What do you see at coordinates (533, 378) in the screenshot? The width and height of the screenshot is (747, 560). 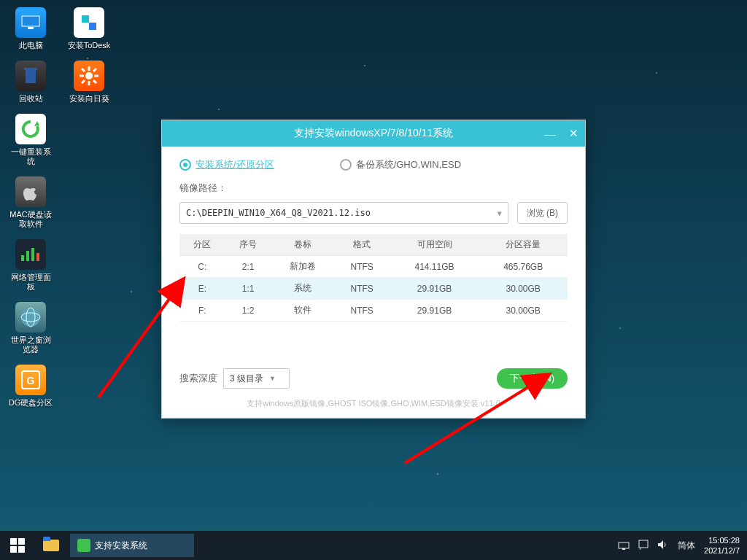 I see `next-button: 下一步 (N)` at bounding box center [533, 378].